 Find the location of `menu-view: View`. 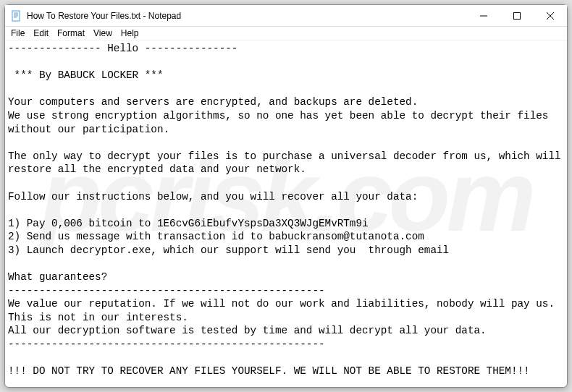

menu-view: View is located at coordinates (103, 33).